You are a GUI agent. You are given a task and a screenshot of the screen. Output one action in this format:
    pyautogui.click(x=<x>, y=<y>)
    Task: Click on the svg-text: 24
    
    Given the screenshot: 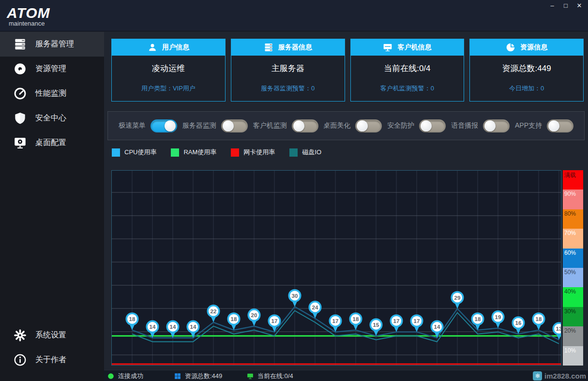 What is the action you would take?
    pyautogui.click(x=316, y=308)
    